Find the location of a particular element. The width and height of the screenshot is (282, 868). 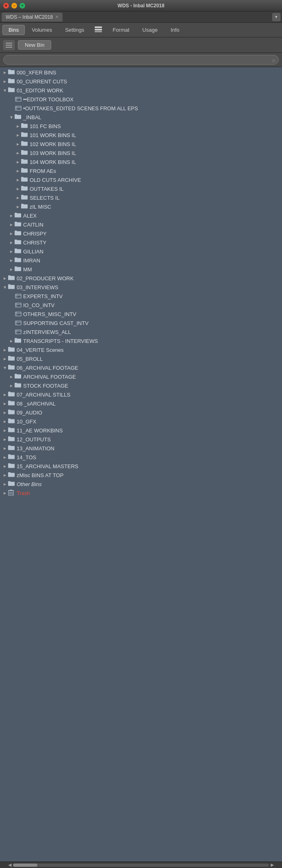

tree-item-101_work: ▶101 WORK BINS IL is located at coordinates (141, 135).